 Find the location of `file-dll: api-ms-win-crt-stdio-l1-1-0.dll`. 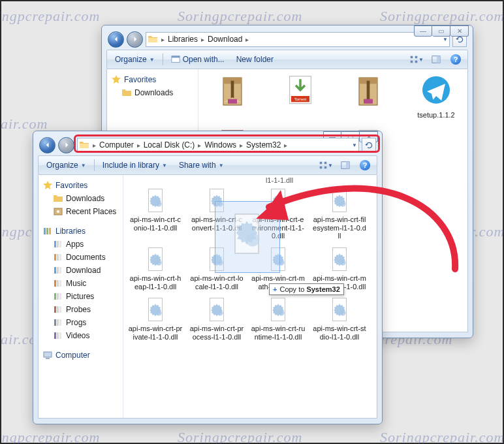

file-dll: api-ms-win-crt-stdio-l1-1-0.dll is located at coordinates (339, 319).